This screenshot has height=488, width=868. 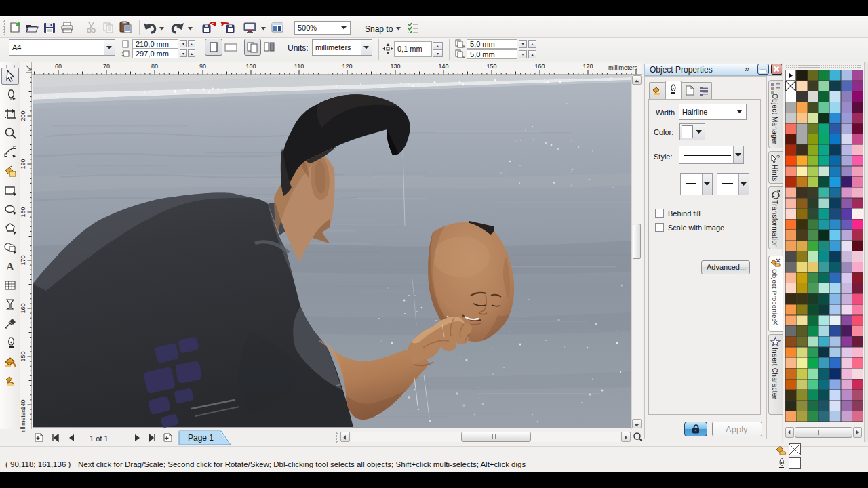 I want to click on svg-text: 90, so click(x=203, y=66).